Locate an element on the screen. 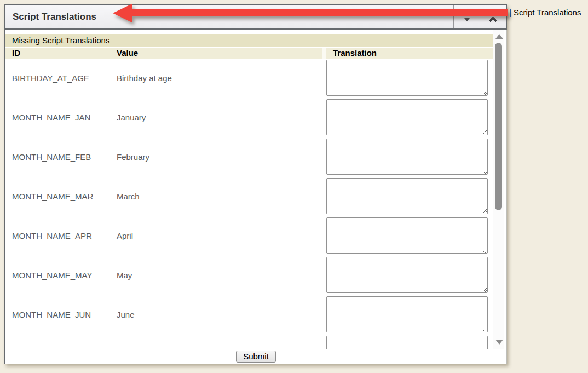 This screenshot has height=373, width=588. table-row: MONTH_NAME_MAY May is located at coordinates (249, 277).